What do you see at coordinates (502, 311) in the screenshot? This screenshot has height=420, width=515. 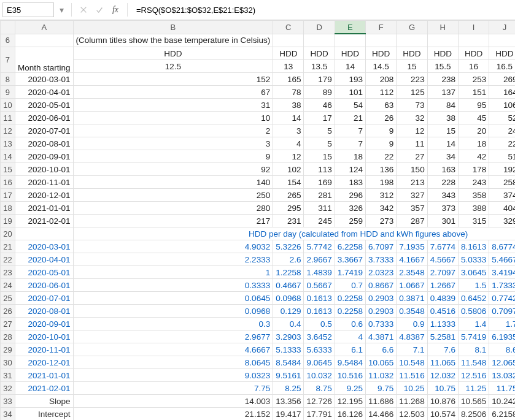 I see `hdd-per-day-value: 0.7097` at bounding box center [502, 311].